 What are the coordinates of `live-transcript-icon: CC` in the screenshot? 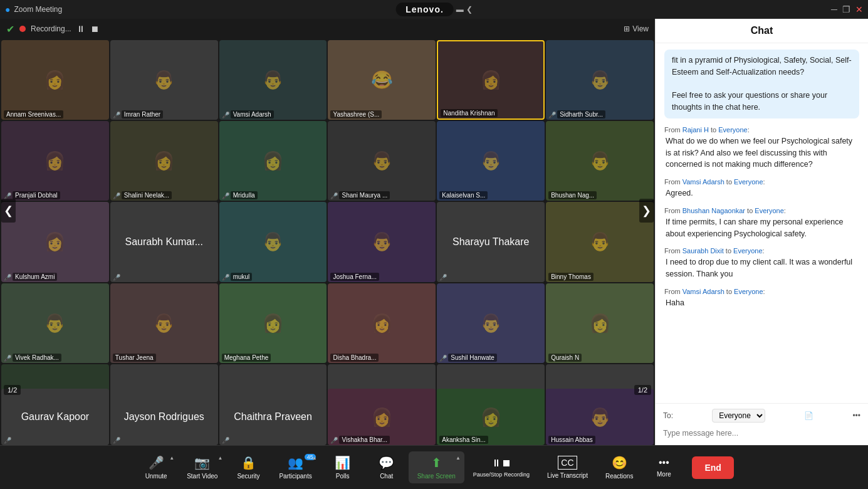 It's located at (567, 463).